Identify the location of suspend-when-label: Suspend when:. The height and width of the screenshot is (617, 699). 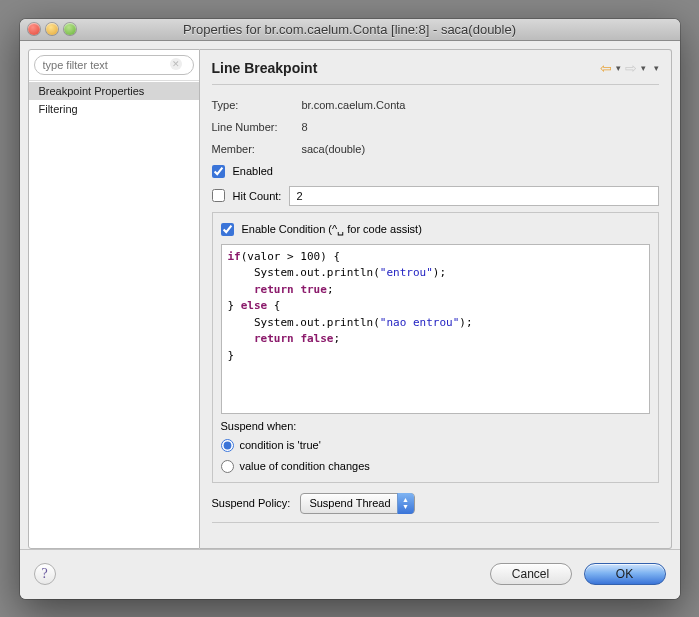
(436, 426).